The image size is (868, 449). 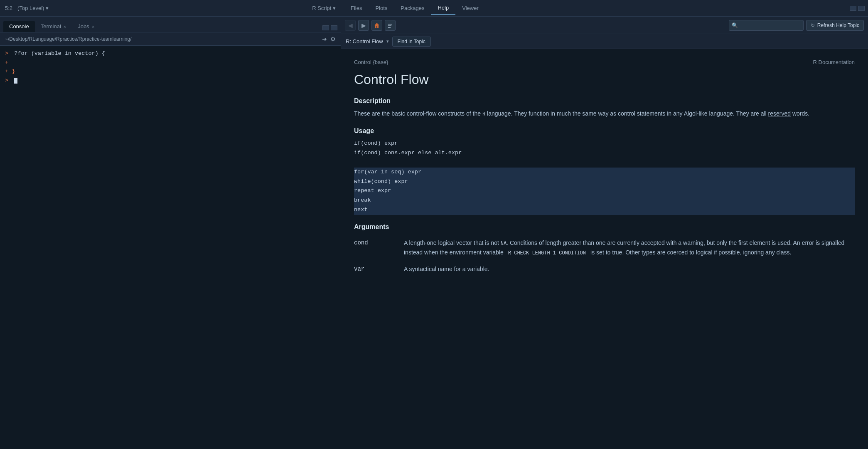 What do you see at coordinates (334, 28) in the screenshot?
I see `maximize-btn` at bounding box center [334, 28].